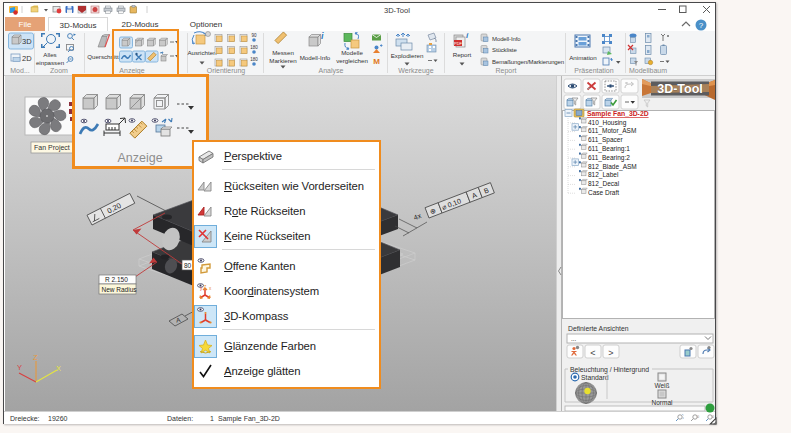 The width and height of the screenshot is (791, 433). Describe the element at coordinates (618, 114) in the screenshot. I see `svg-text: Sample Fan_3D-2D` at that location.